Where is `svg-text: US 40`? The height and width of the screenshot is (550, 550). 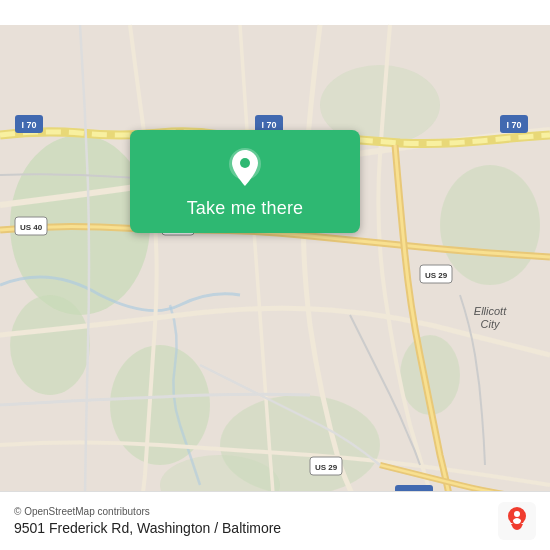
svg-text: US 40 is located at coordinates (32, 228).